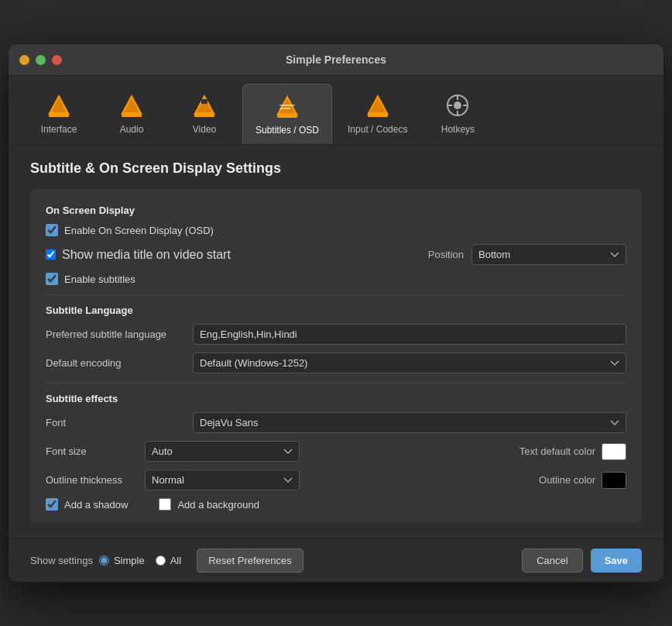 This screenshot has width=672, height=626. I want to click on window-title: Simple Preferences, so click(336, 60).